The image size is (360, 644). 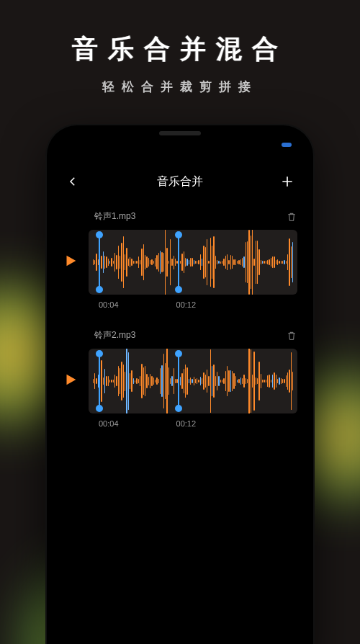 I want to click on back-button, so click(x=73, y=182).